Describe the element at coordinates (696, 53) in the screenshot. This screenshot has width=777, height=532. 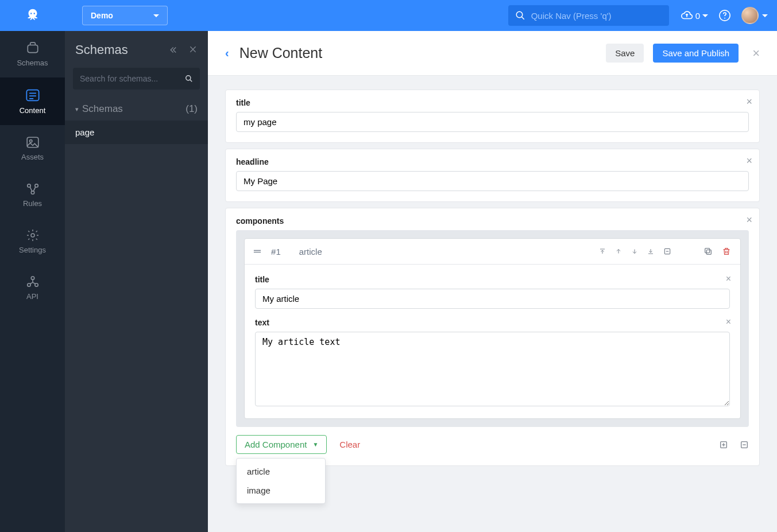
I see `save-publish-button: Save and Publish` at that location.